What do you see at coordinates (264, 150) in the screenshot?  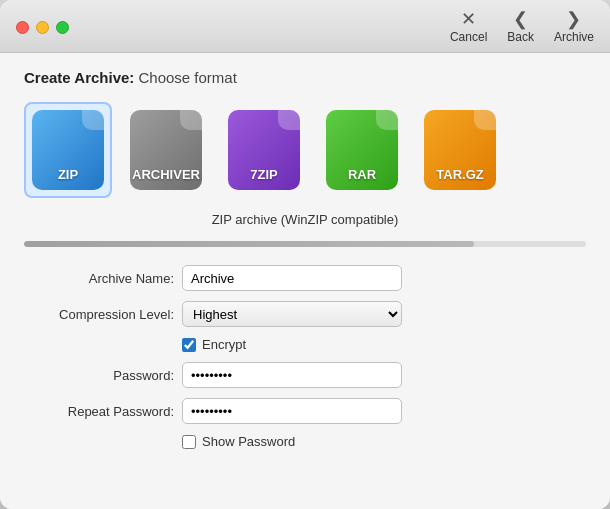 I see `sevenzip-icon: 7ZIP` at bounding box center [264, 150].